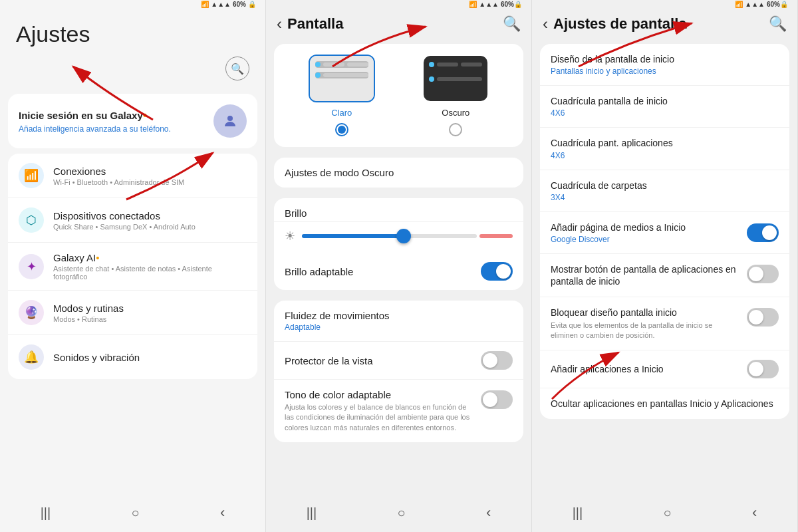 The width and height of the screenshot is (798, 532). What do you see at coordinates (379, 395) in the screenshot?
I see `tono-label: Tono de color adaptable` at bounding box center [379, 395].